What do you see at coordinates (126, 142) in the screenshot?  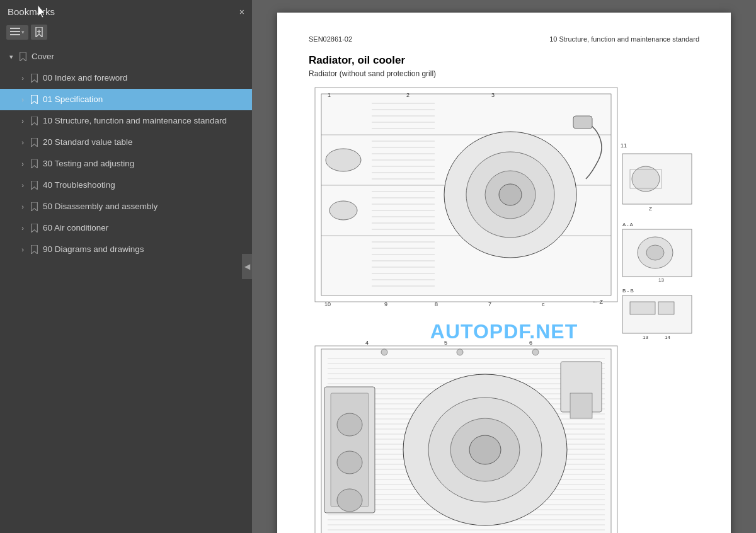 I see `bookmark-item-20-standard: › 20 Standard value table` at bounding box center [126, 142].